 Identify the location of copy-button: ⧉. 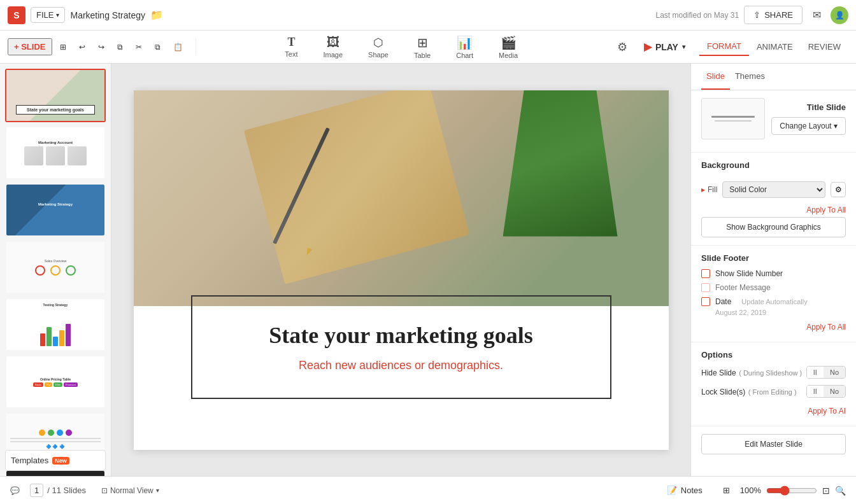
(158, 47).